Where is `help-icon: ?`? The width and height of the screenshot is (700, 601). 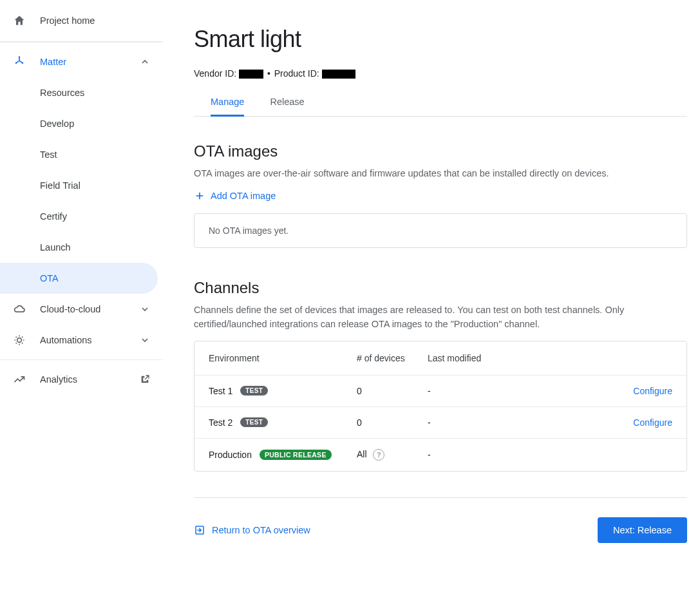
help-icon: ? is located at coordinates (379, 455).